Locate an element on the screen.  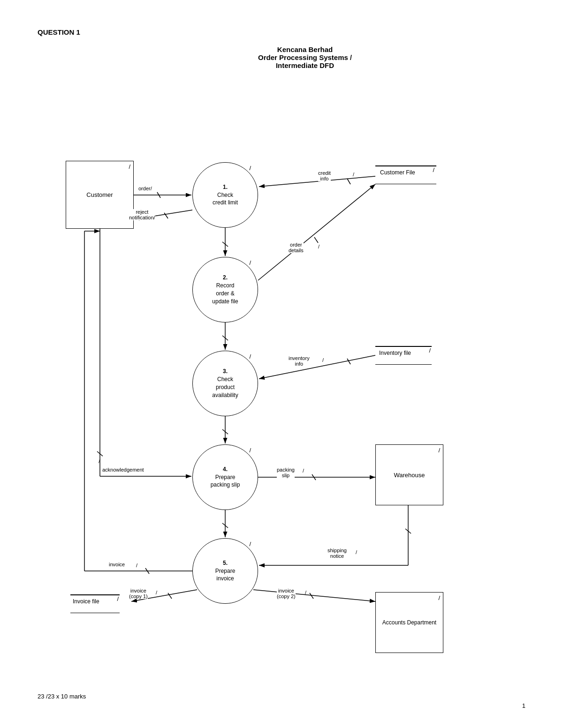
datastore-invoice-file-label: Invoice file is located at coordinates (86, 601).